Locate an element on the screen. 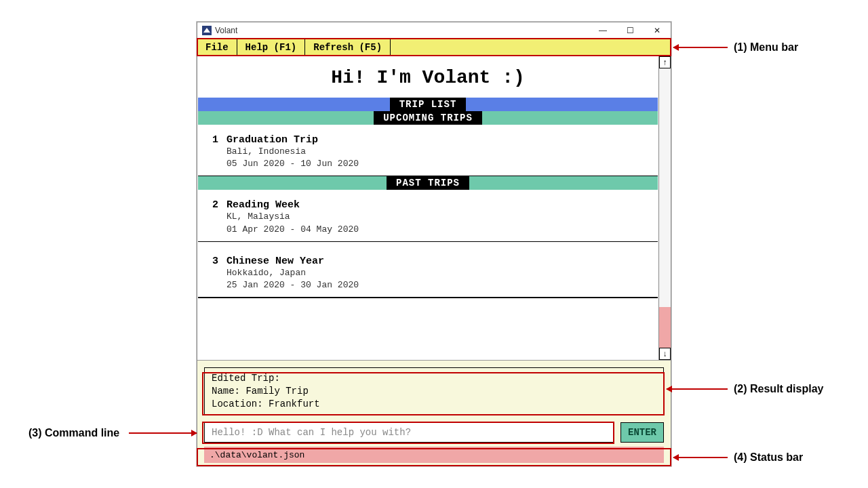 Image resolution: width=868 pixels, height=488 pixels. menu-refresh: Refresh (F5) is located at coordinates (348, 47).